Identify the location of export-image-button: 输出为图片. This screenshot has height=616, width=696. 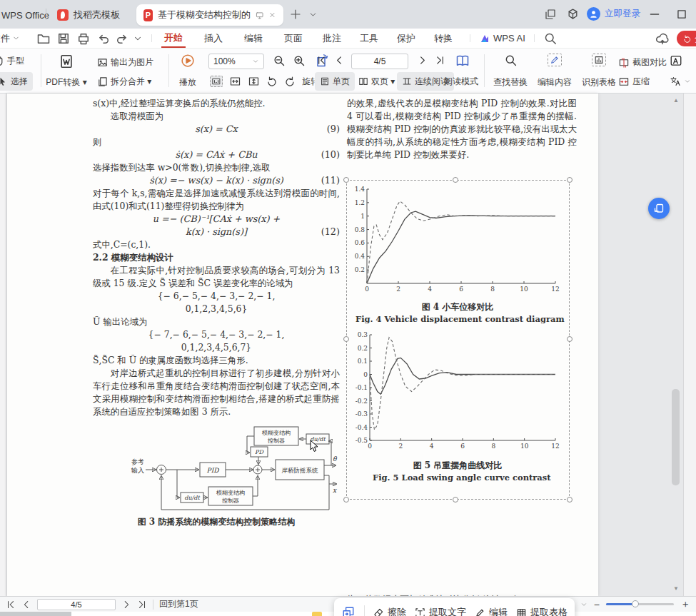
(126, 62).